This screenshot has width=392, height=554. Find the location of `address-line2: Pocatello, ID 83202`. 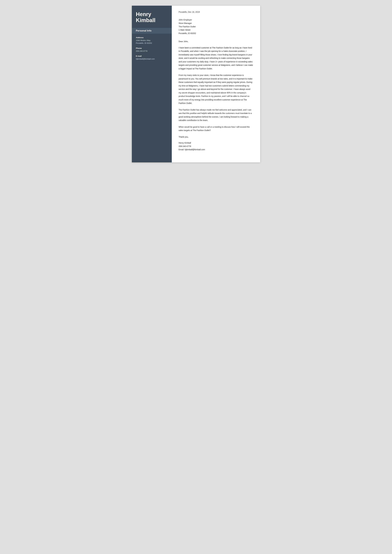

address-line2: Pocatello, ID 83202 is located at coordinates (152, 43).